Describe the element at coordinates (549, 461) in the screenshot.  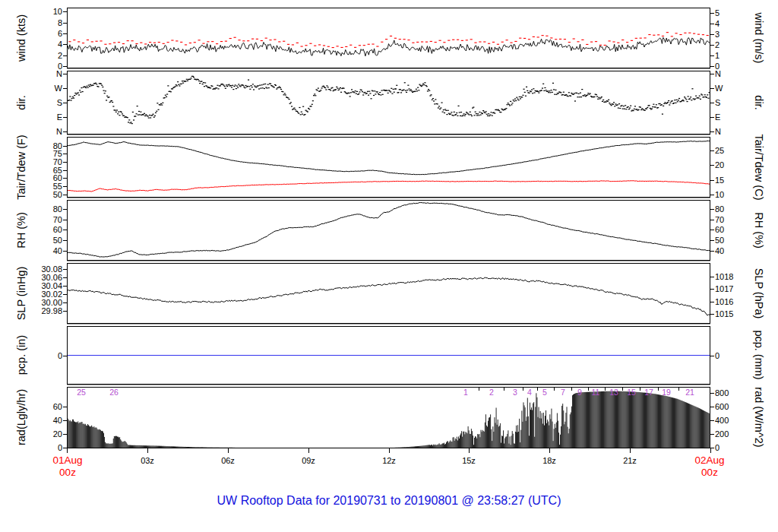
I see `x-axis-tick-label: 18z` at that location.